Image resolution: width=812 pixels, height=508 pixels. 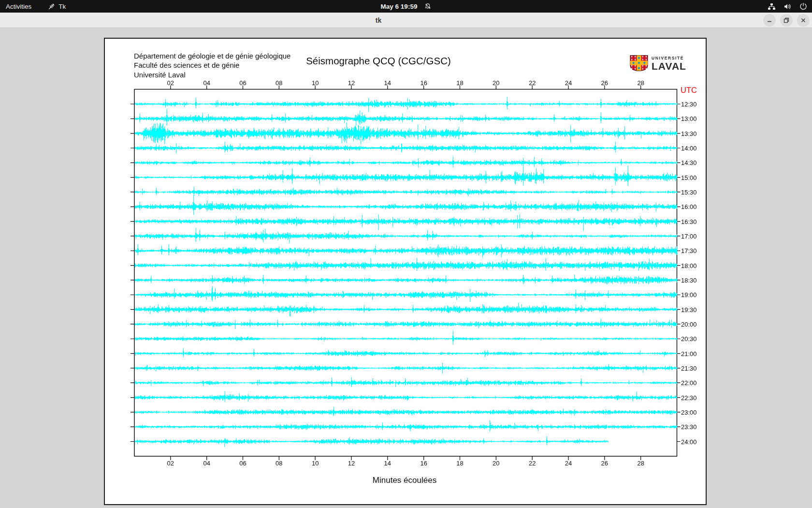 I want to click on trace-time-label: 18:30, so click(x=689, y=280).